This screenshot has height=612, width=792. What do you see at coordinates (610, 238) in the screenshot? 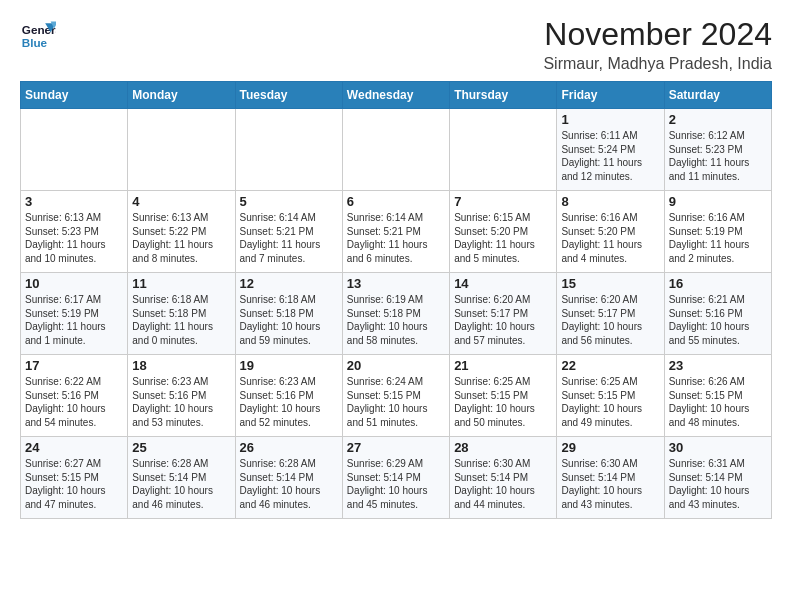
I see `day-info: Sunrise: 6:16 AM Sunset: 5:20 PM Dayligh…` at bounding box center [610, 238].